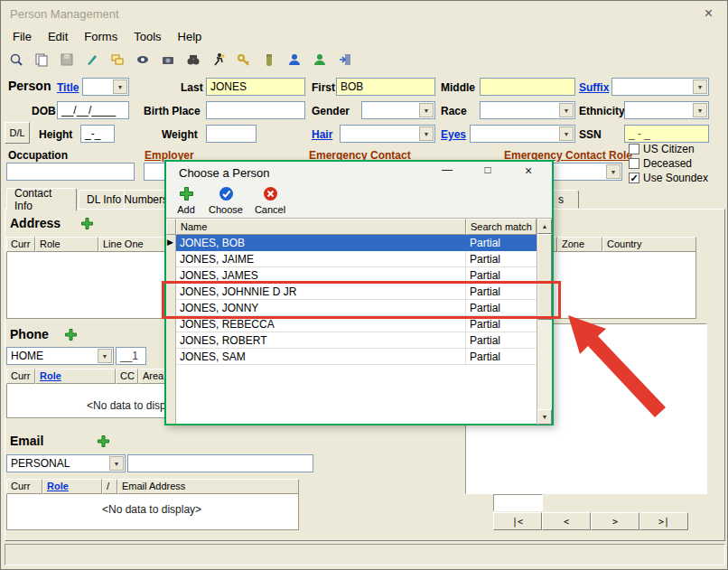  I want to click on ethnicity-label: Ethnicity, so click(602, 111).